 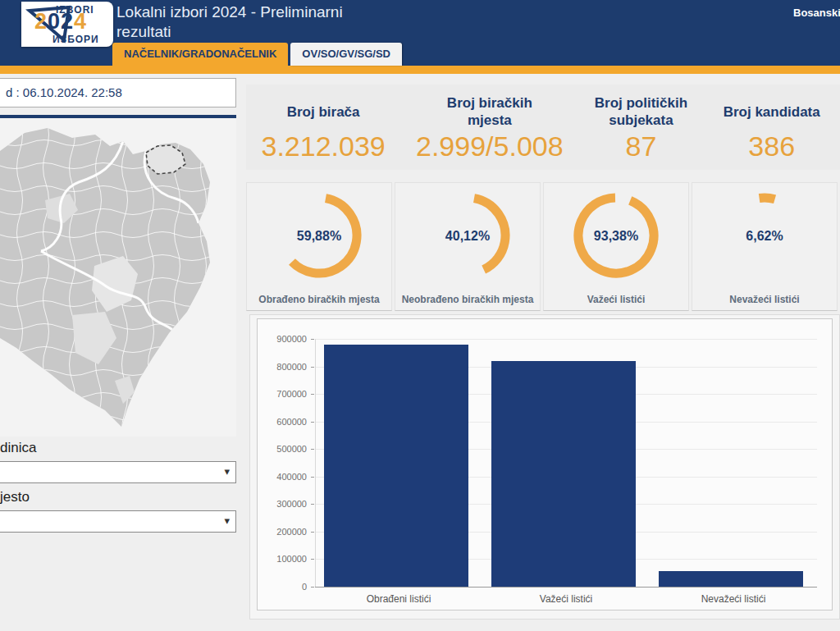 What do you see at coordinates (641, 112) in the screenshot?
I see `stat-label: Broj političkih subjekata` at bounding box center [641, 112].